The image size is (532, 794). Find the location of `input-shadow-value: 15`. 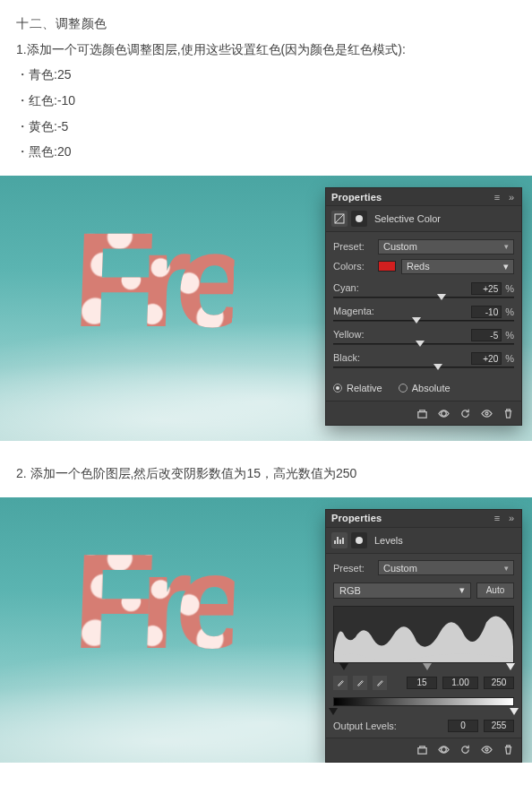

input-shadow-value: 15 is located at coordinates (422, 683).